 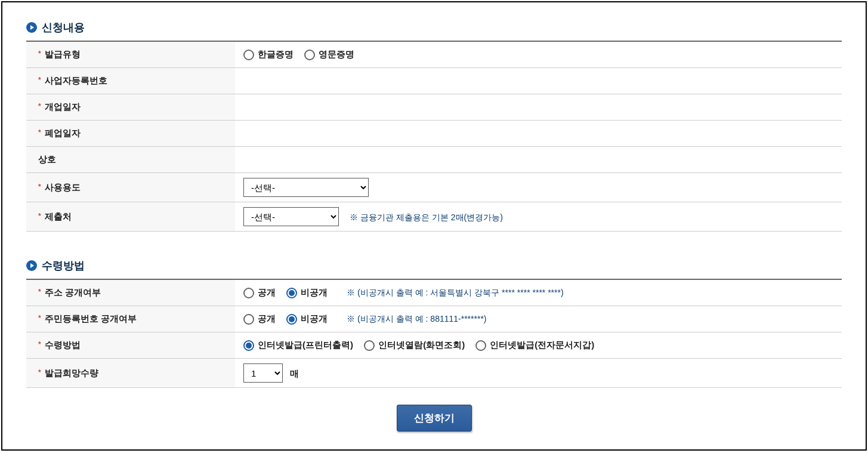 I want to click on radio-addr-public: 공개, so click(x=260, y=292).